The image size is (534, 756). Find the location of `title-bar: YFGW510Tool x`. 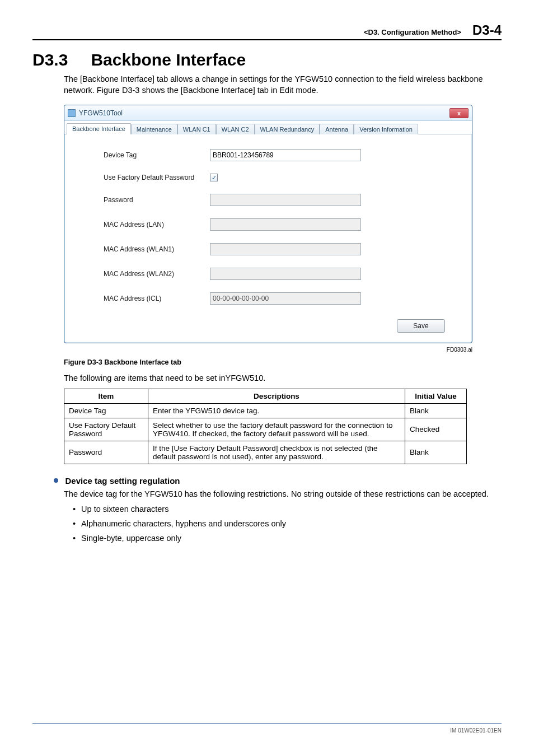

title-bar: YFGW510Tool x is located at coordinates (268, 113).